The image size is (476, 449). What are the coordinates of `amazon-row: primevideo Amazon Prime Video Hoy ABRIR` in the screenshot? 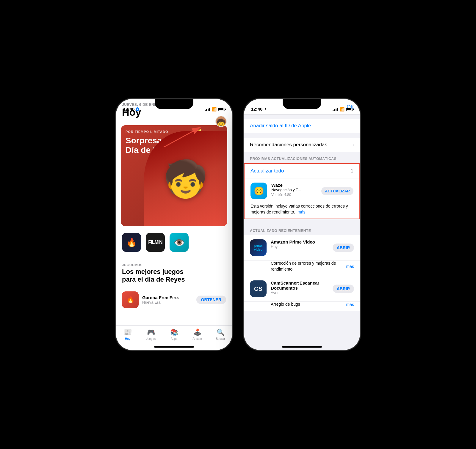 It's located at (302, 248).